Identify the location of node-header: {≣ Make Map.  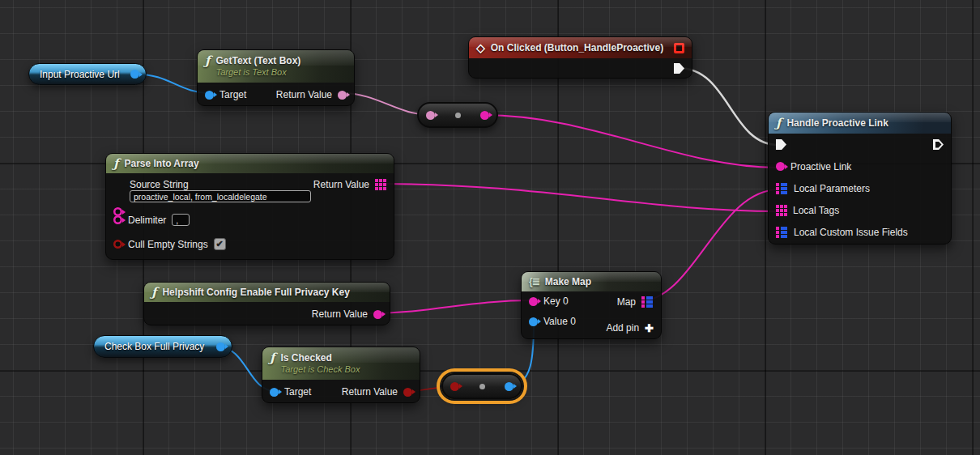
(591, 282).